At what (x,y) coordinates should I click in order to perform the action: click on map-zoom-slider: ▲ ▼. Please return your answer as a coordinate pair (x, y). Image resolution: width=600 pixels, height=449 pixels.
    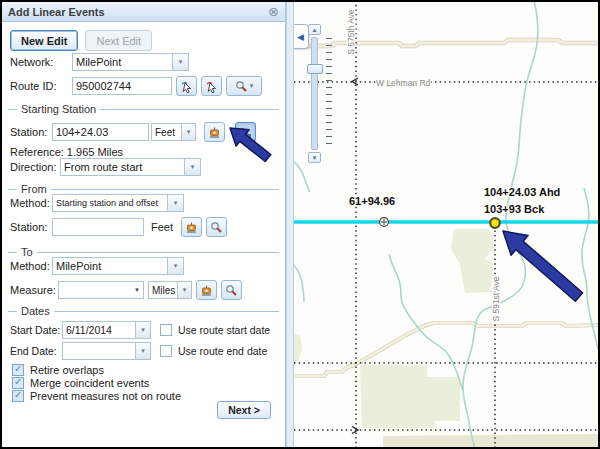
    Looking at the image, I should click on (324, 94).